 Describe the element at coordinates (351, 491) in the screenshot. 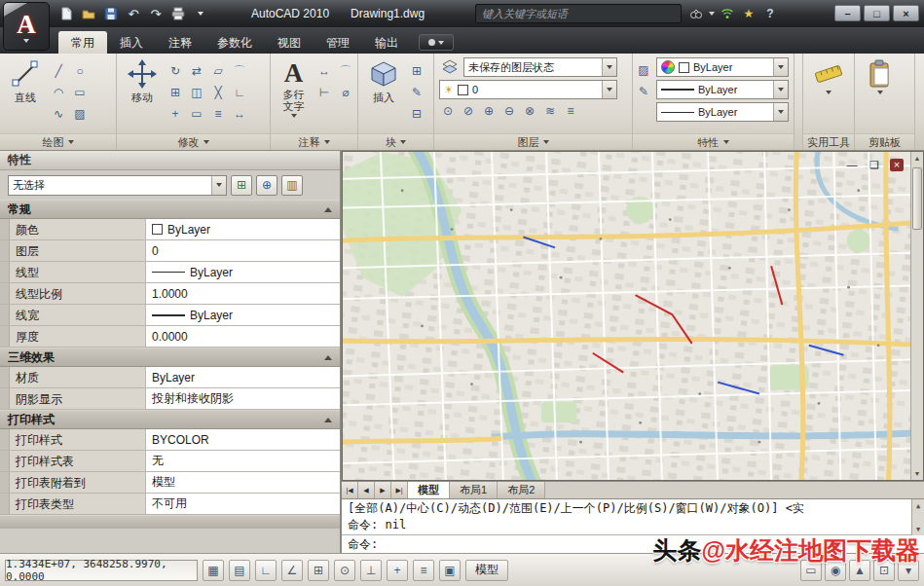

I see `first-layout-button: |◀` at that location.